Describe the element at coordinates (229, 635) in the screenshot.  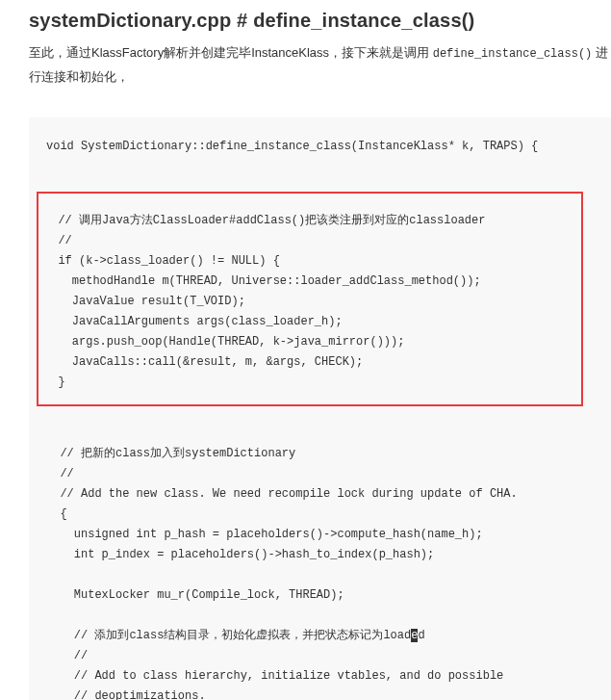
I see `caret-line-pre: // 添加到class结构目录，初始化虚拟表，并把状态标记为load` at that location.